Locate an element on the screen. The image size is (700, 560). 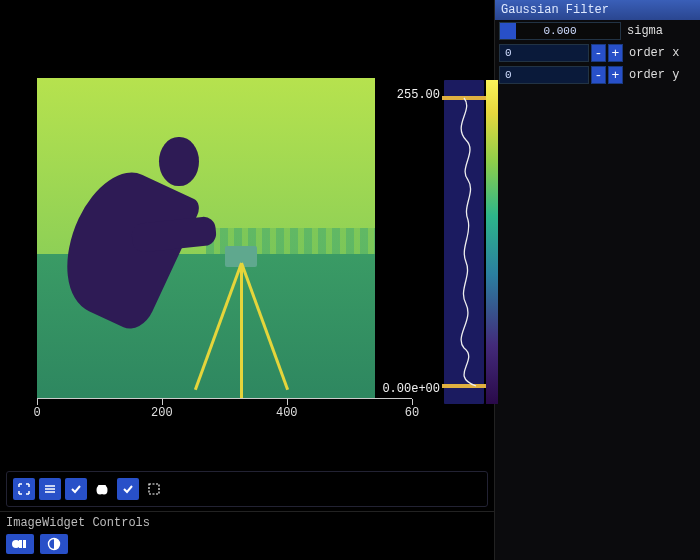
sigma-value: 0.000 is located at coordinates (560, 31).